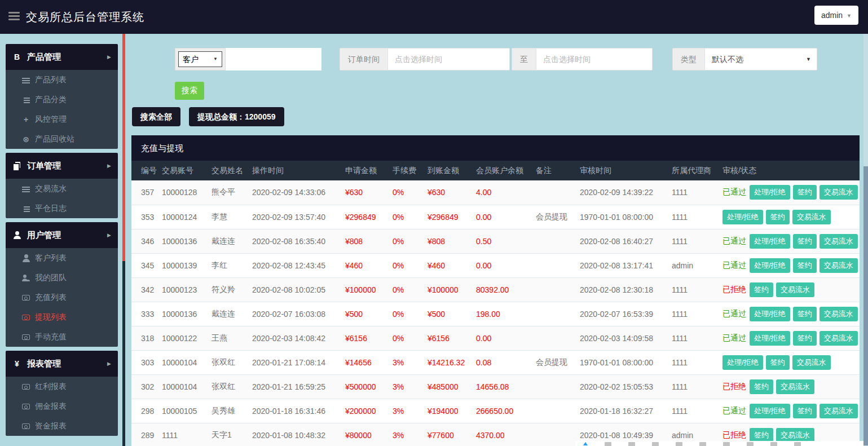 The height and width of the screenshot is (446, 868). Describe the element at coordinates (622, 265) in the screenshot. I see `cell-audit-time: 2020-02-08 13:17:41` at that location.